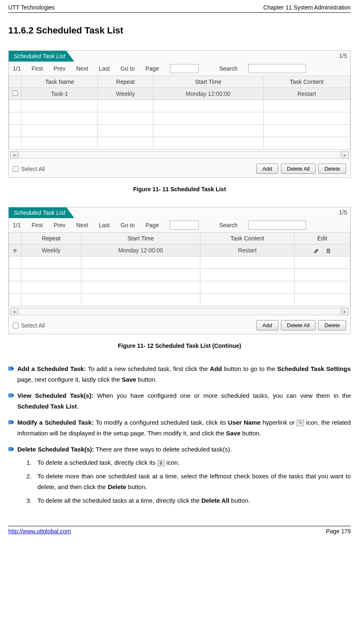 Image resolution: width=359 pixels, height=644 pixels. What do you see at coordinates (322, 239) in the screenshot?
I see `col-edit: Edit` at bounding box center [322, 239].